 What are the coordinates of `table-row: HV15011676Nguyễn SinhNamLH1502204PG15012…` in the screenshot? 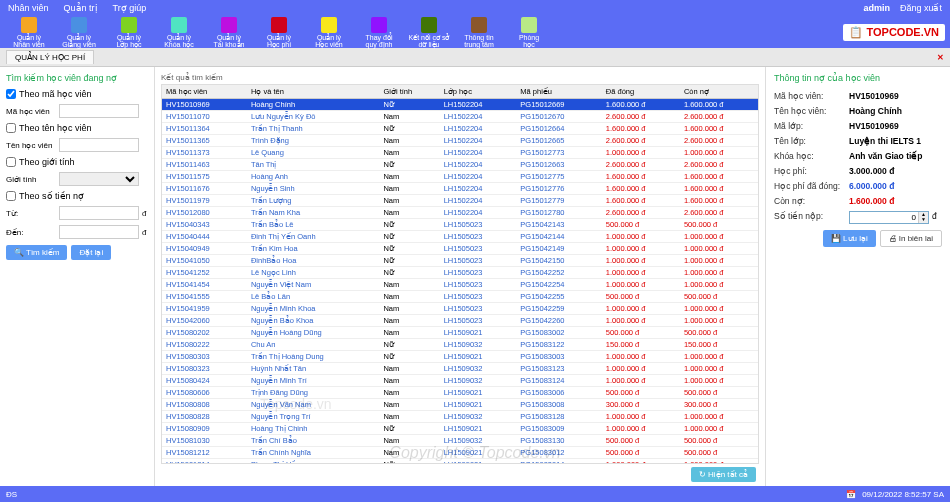 It's located at (460, 189).